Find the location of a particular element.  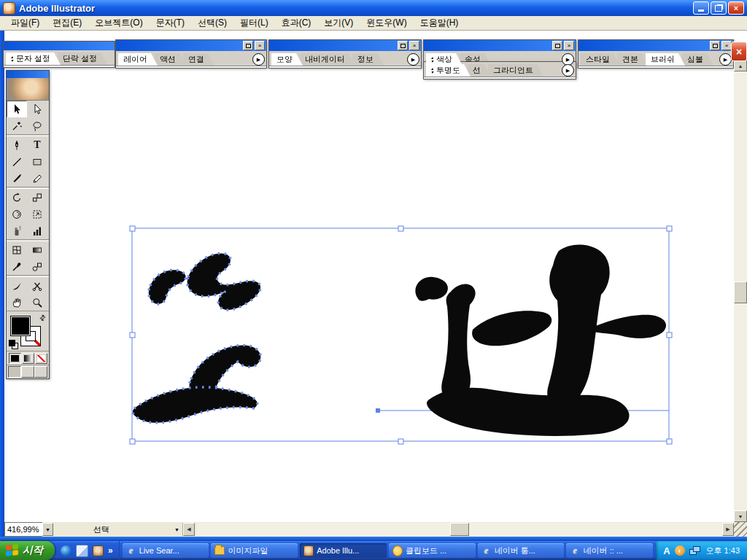

scroll-left-button: ◀ is located at coordinates (189, 529).